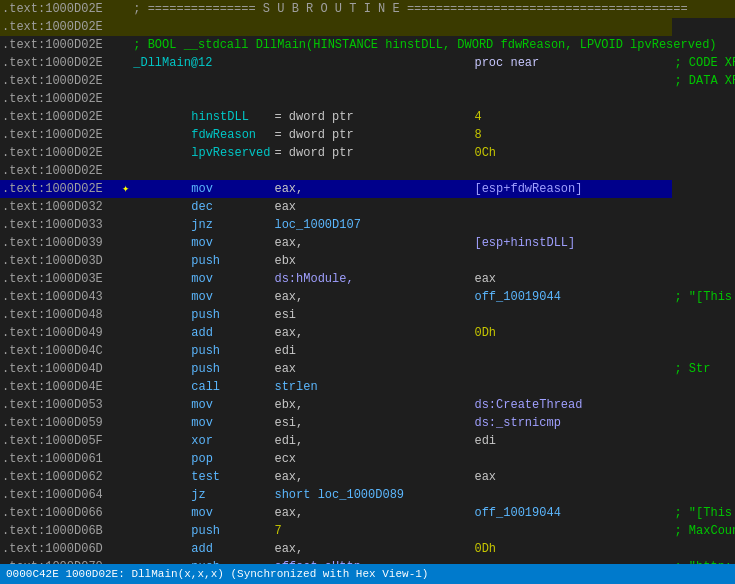  Describe the element at coordinates (126, 189) in the screenshot. I see `arrow-cell: ✦` at that location.